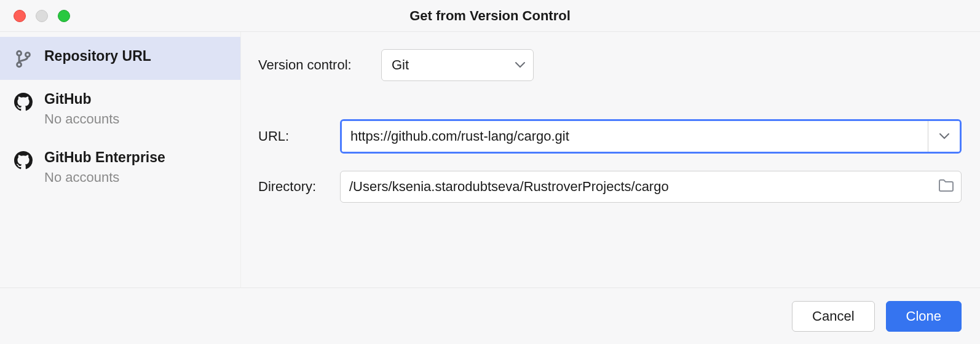 This screenshot has width=980, height=344. Describe the element at coordinates (23, 59) in the screenshot. I see `branch-icon` at that location.